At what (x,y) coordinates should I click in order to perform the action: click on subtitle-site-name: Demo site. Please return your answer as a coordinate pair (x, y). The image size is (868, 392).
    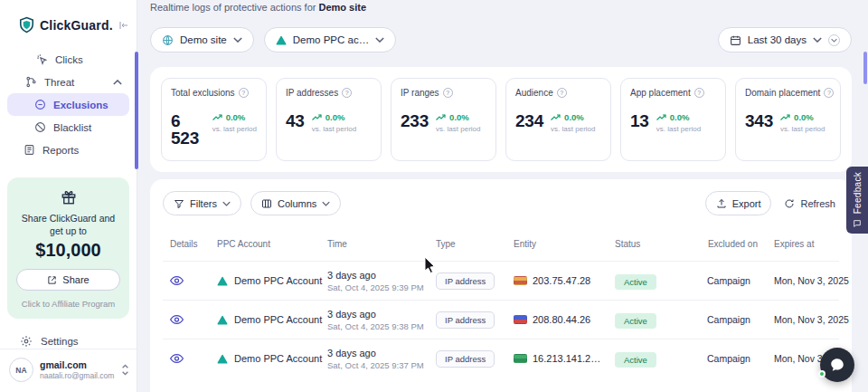
    Looking at the image, I should click on (342, 7).